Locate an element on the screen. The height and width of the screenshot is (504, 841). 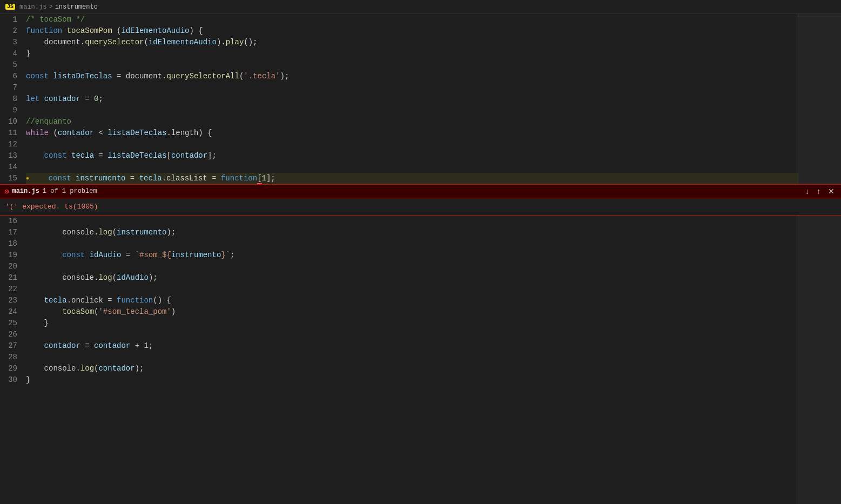
breadcrumb-symbol: instrumento is located at coordinates (77, 7).